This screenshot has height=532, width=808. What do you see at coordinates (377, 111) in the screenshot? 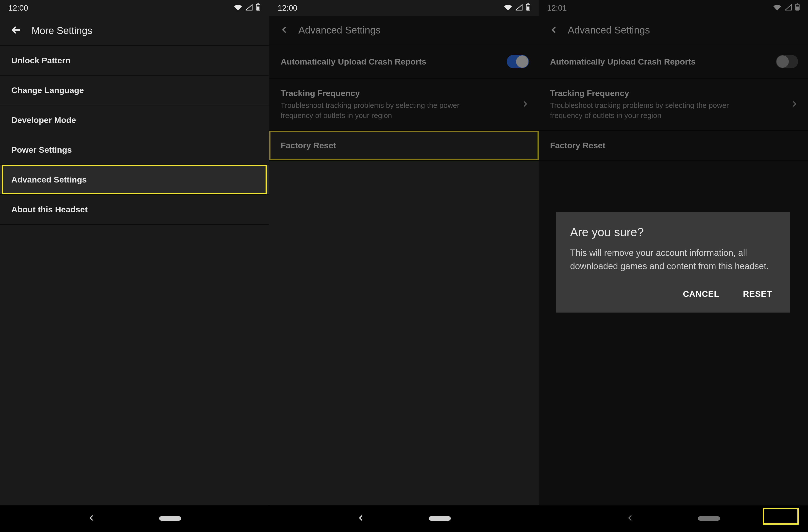
I see `item-subtitle: Troubleshoot tracking problems by select…` at bounding box center [377, 111].